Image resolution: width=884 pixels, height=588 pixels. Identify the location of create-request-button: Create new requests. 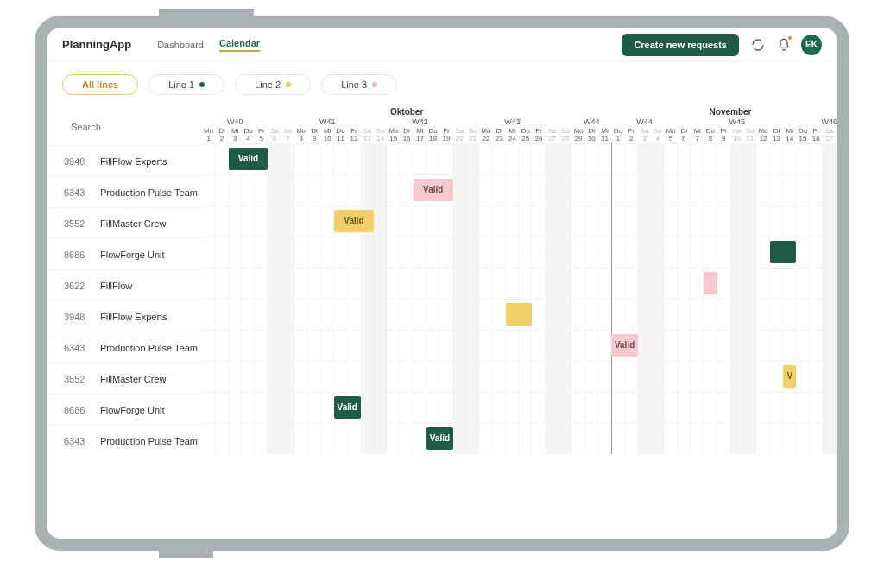
(680, 45).